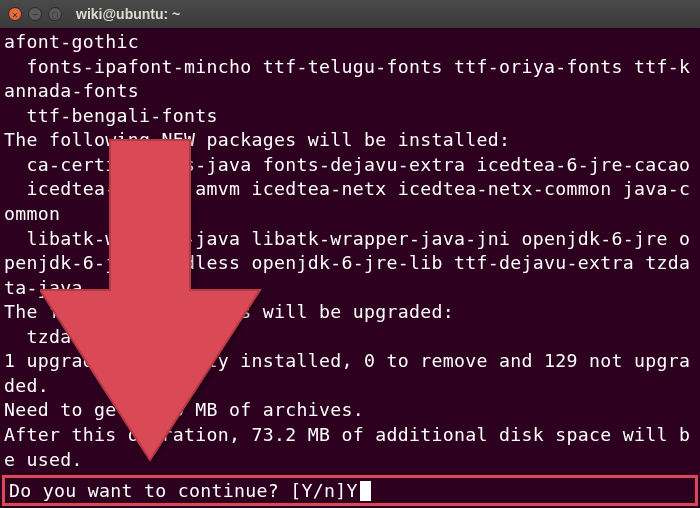 This screenshot has height=508, width=700. What do you see at coordinates (350, 14) in the screenshot?
I see `window-titlebar: ✕ − ▢ wiki@ubuntu: ~` at bounding box center [350, 14].